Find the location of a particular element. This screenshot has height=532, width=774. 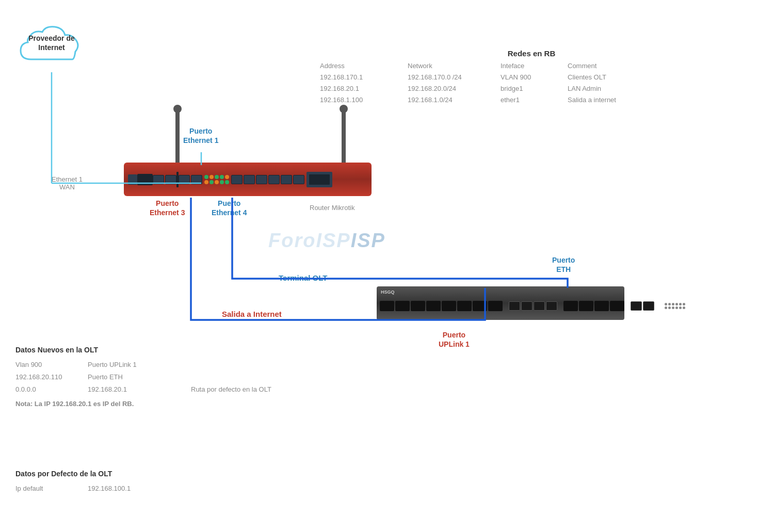

col-header-interface: Inteface is located at coordinates (534, 66).